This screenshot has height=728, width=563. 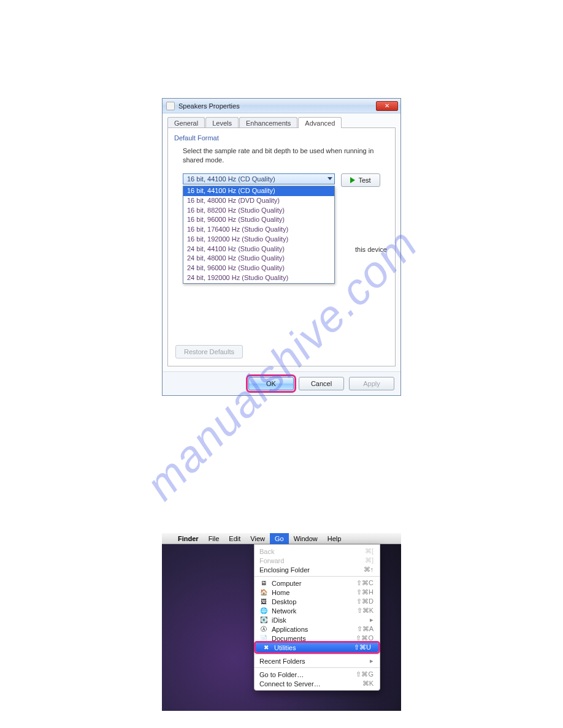 What do you see at coordinates (365, 583) in the screenshot?
I see `menu-computer-shortcut: ⇧⌘C` at bounding box center [365, 583].